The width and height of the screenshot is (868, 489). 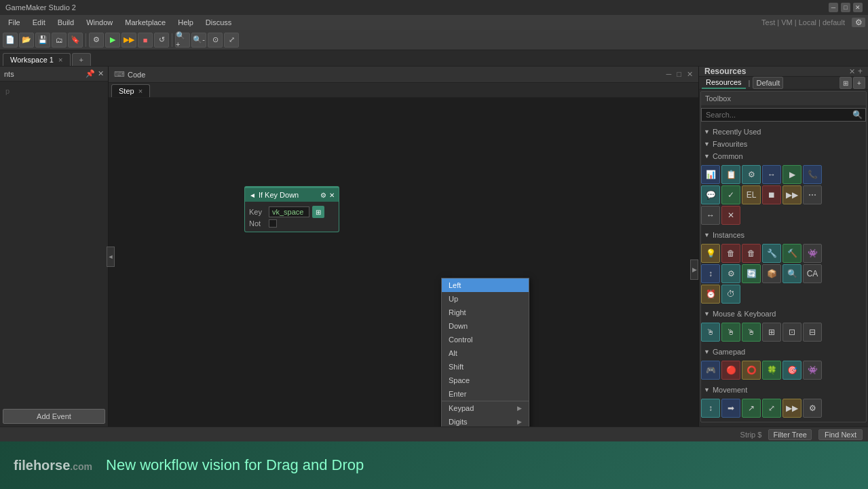 I want to click on key-value: vk_space, so click(x=289, y=212).